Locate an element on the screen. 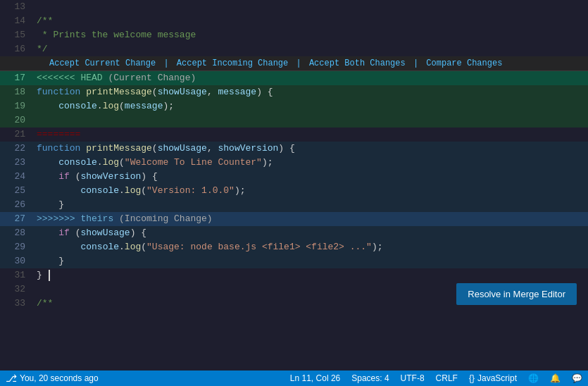  line-content: console.log("Welcome To Line Counter"); is located at coordinates (311, 163).